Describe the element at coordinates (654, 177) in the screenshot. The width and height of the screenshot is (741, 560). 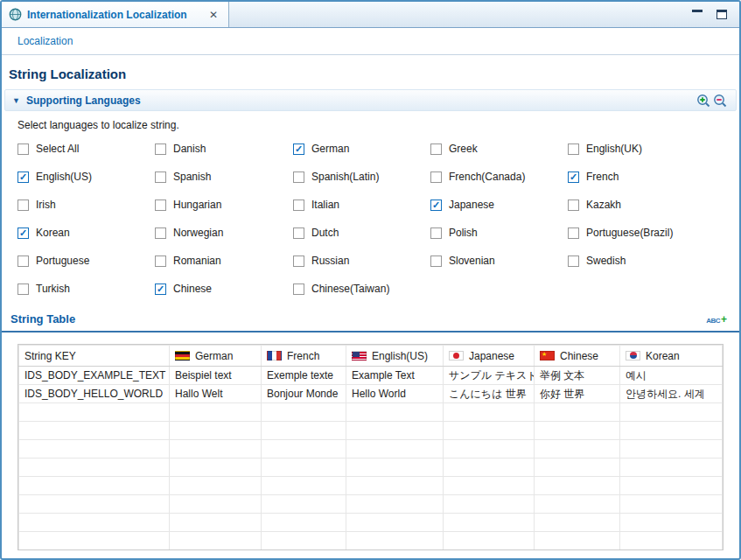
I see `language-option-french: ✓French` at that location.